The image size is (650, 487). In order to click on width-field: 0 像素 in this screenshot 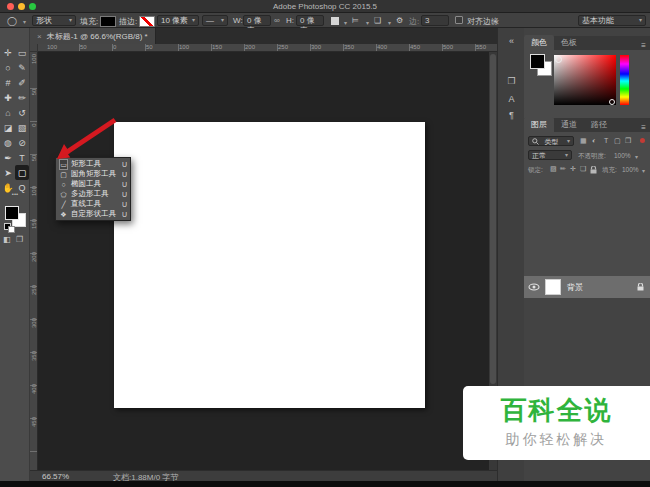, I will do `click(257, 20)`.